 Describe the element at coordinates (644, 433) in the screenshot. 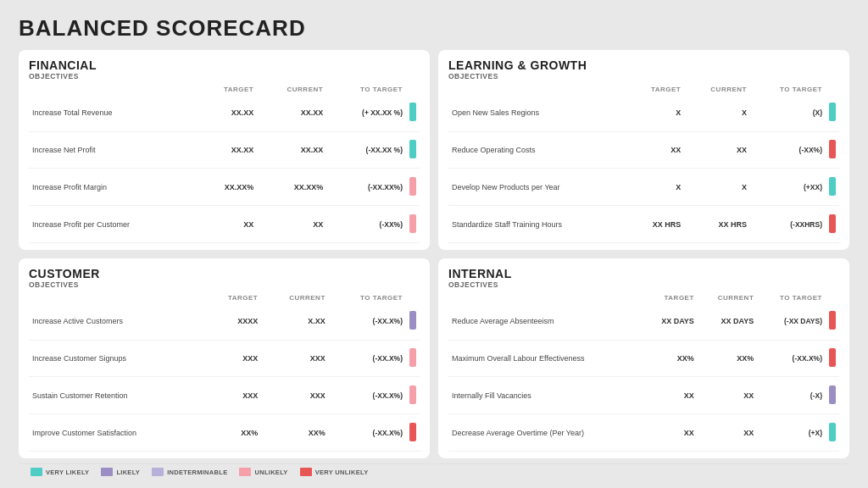

I see `table-row: Decrease Average Overtime (Per Year)XXXX…` at that location.